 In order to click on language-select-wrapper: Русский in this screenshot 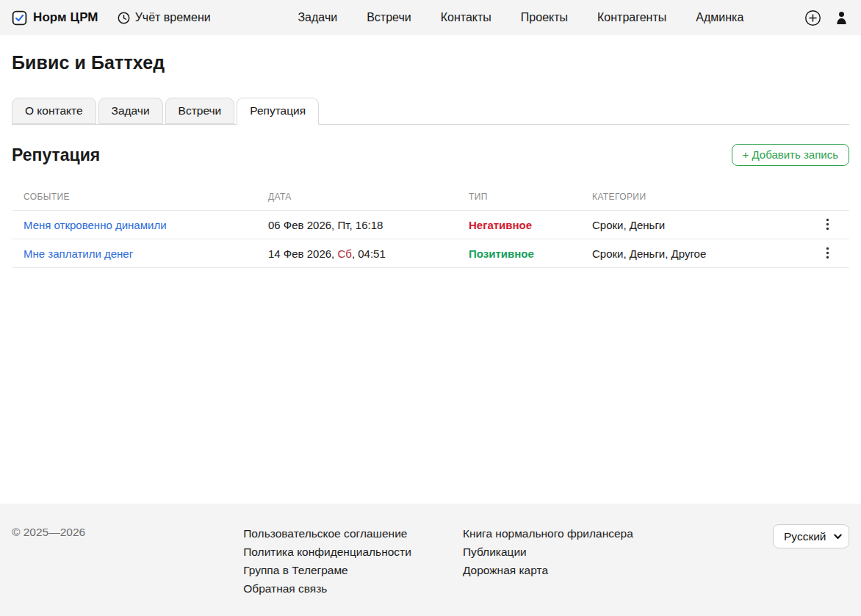, I will do `click(811, 536)`.